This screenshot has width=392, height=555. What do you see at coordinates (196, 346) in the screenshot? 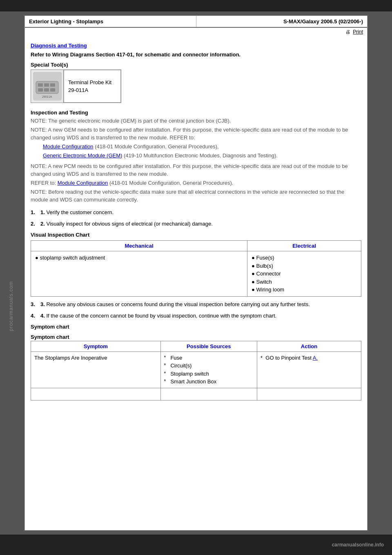
I see `symptom-header-row: Symptom Possible Sources Action` at bounding box center [196, 346].